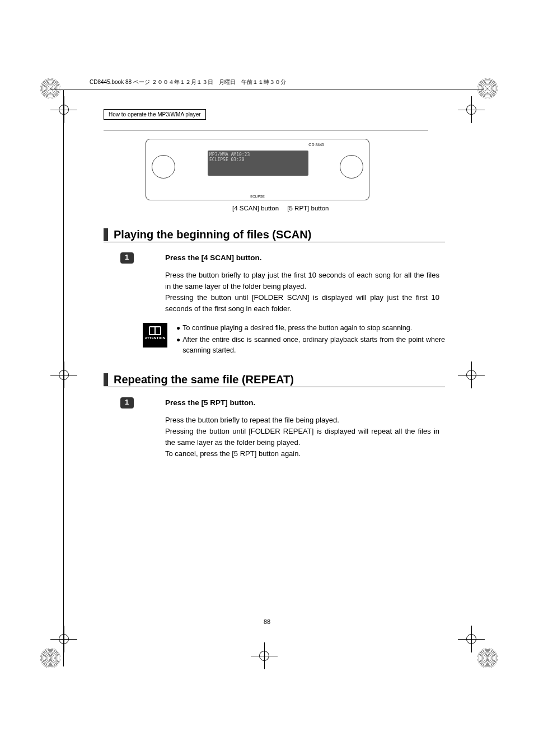 The width and height of the screenshot is (534, 756). What do you see at coordinates (316, 144) in the screenshot?
I see `model-label: CD 8445` at bounding box center [316, 144].